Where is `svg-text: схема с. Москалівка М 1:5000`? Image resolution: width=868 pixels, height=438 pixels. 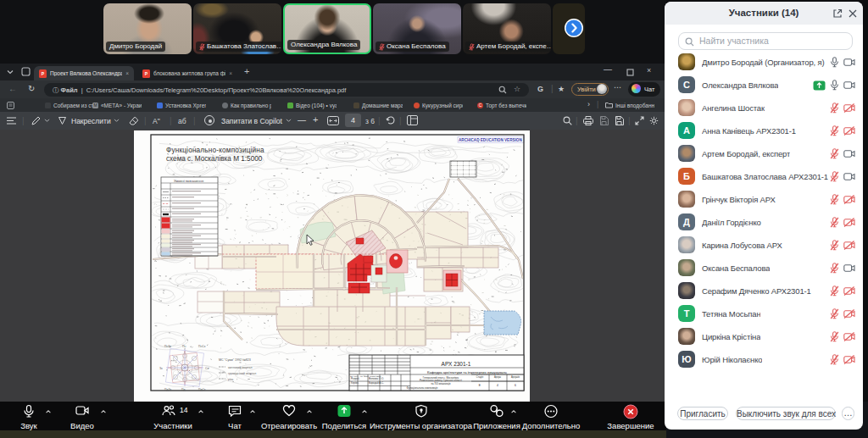
svg-text: схема с. Москалівка М 1:5000 is located at coordinates (214, 159).